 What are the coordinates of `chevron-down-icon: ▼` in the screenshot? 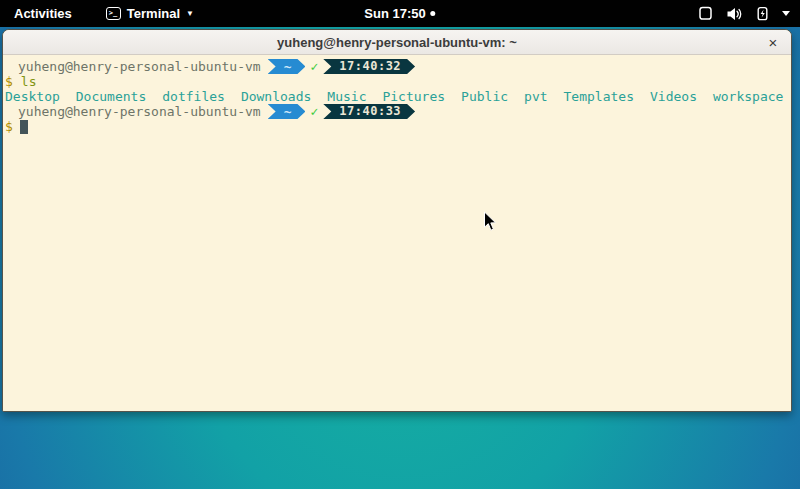 It's located at (190, 14).